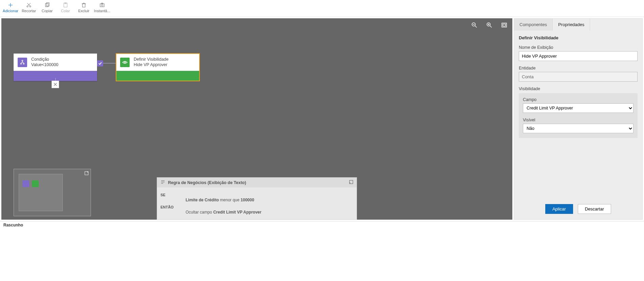 This screenshot has height=281, width=644. What do you see at coordinates (220, 198) in the screenshot?
I see `if-expression: Limite de Crédito menor que 100000` at bounding box center [220, 198].